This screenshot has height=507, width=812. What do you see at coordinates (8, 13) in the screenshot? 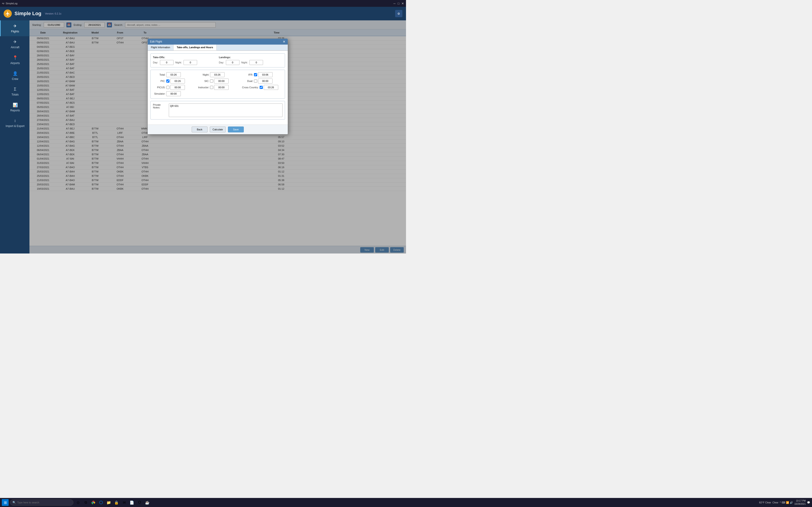
I see `app-logo` at bounding box center [8, 13].